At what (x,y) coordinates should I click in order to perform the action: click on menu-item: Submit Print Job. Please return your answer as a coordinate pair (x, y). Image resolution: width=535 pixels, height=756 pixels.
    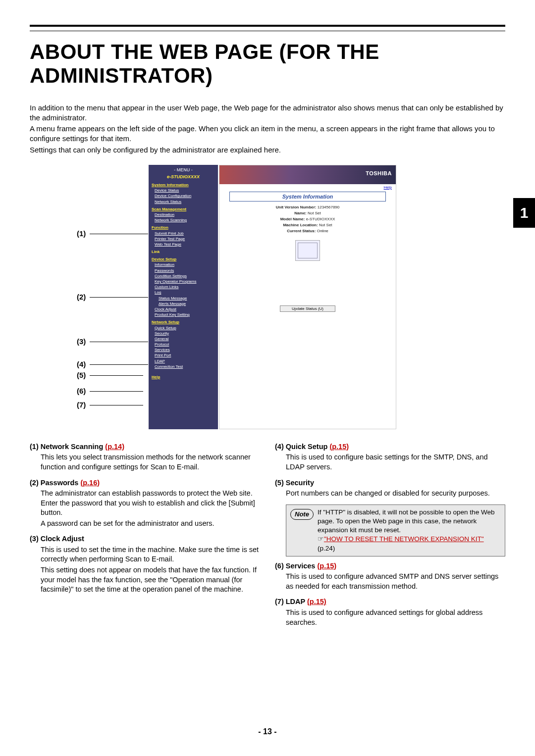
    Looking at the image, I should click on (183, 234).